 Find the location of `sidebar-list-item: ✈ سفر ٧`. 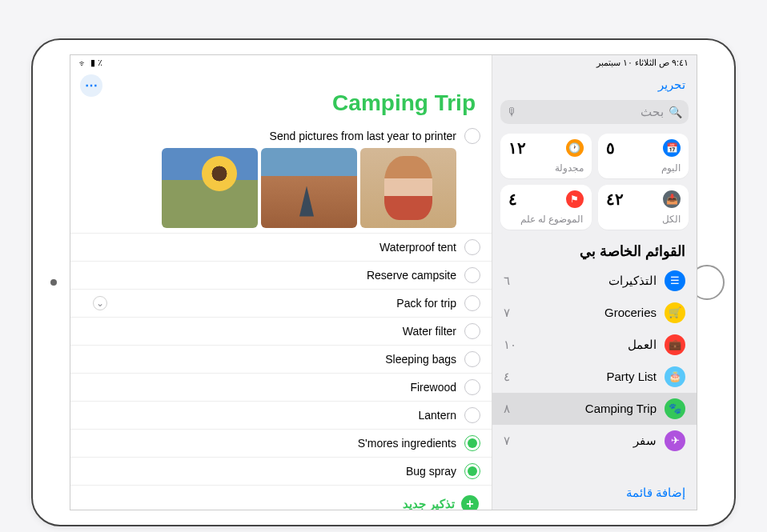

sidebar-list-item: ✈ سفر ٧ is located at coordinates (594, 441).